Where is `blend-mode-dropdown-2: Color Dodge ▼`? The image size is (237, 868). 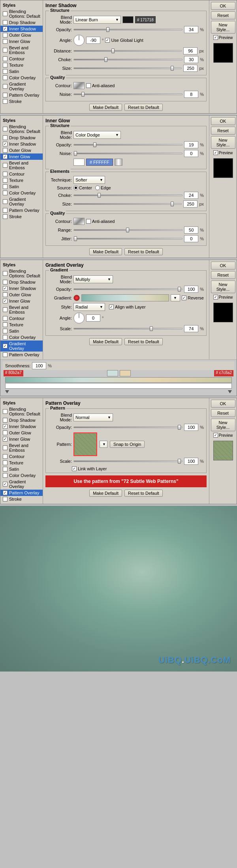
blend-mode-dropdown-2: Color Dodge ▼ is located at coordinates (97, 135).